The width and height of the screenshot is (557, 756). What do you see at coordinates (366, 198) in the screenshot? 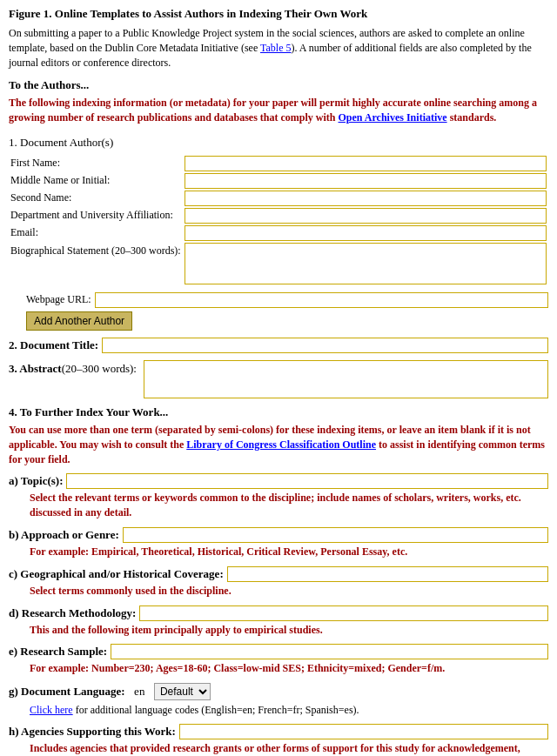
I see `second-name-cell` at bounding box center [366, 198].